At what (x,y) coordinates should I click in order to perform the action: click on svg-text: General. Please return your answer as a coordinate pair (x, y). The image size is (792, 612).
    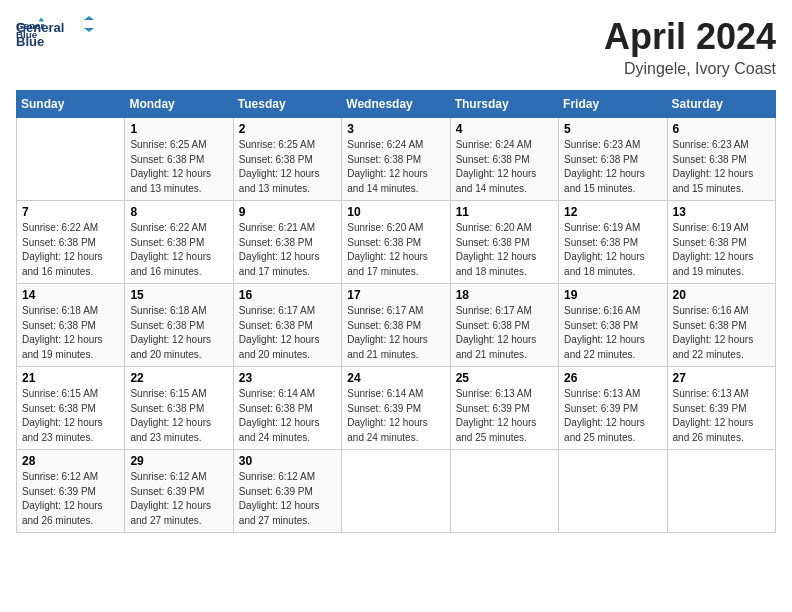
    Looking at the image, I should click on (40, 28).